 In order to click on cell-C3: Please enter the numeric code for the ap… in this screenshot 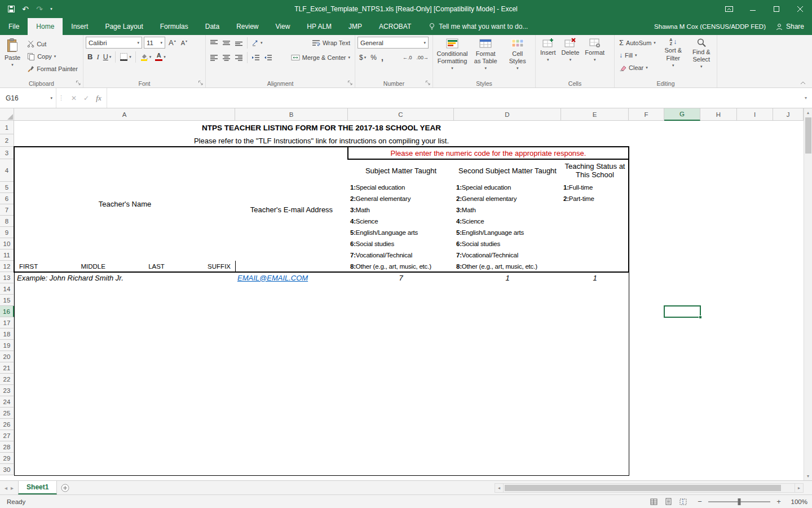, I will do `click(488, 154)`.